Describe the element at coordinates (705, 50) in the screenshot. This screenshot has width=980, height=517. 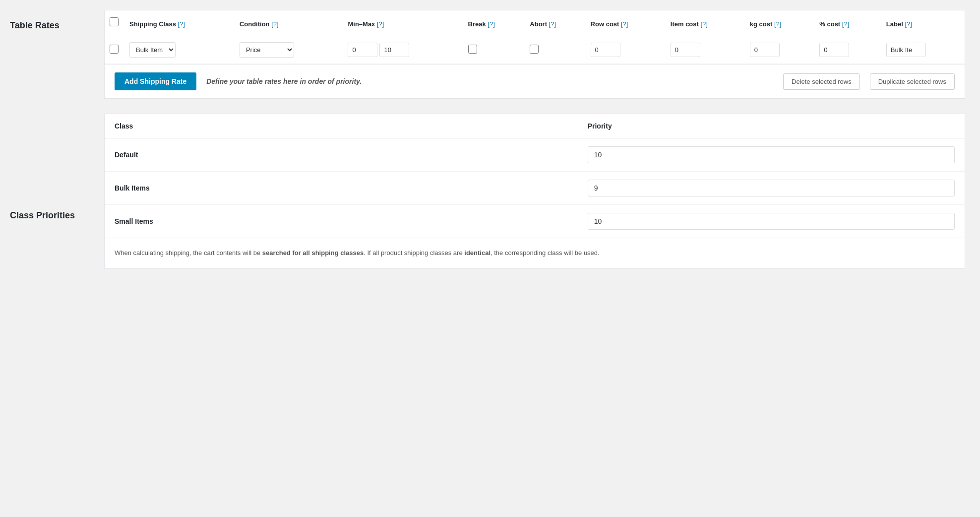
I see `item-cost-cell` at that location.